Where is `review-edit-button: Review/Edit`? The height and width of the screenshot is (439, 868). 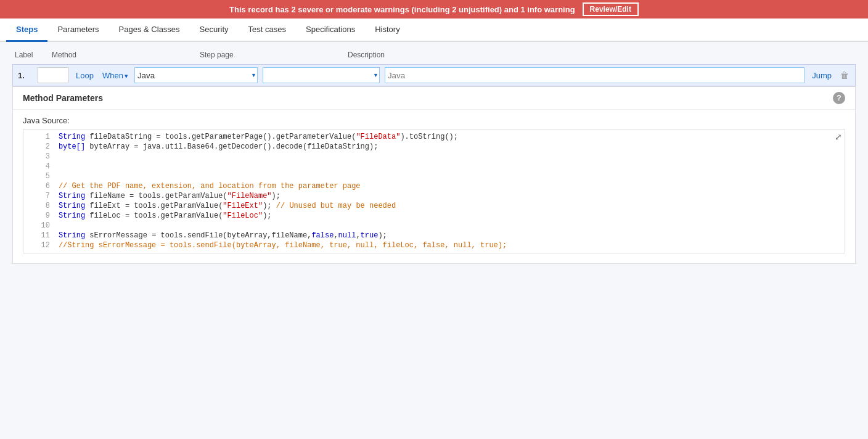 review-edit-button: Review/Edit is located at coordinates (610, 9).